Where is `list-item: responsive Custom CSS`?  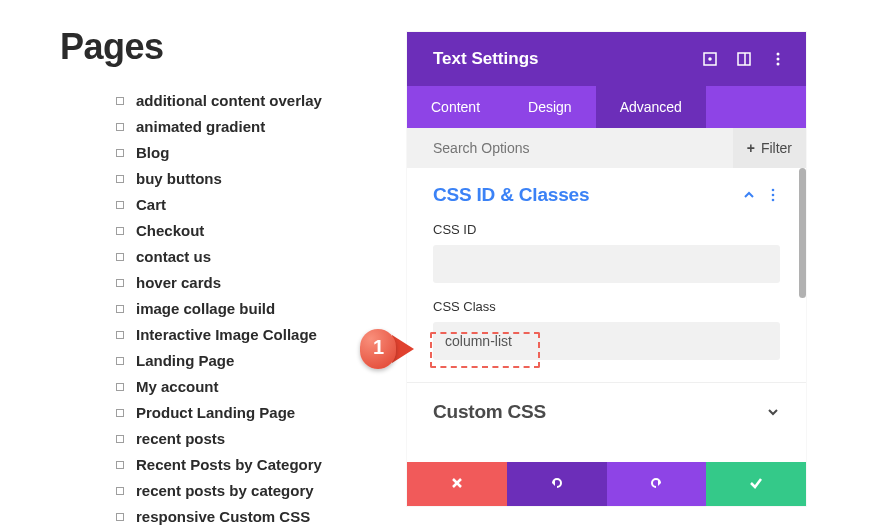
list-item: responsive Custom CSS is located at coordinates (218, 517).